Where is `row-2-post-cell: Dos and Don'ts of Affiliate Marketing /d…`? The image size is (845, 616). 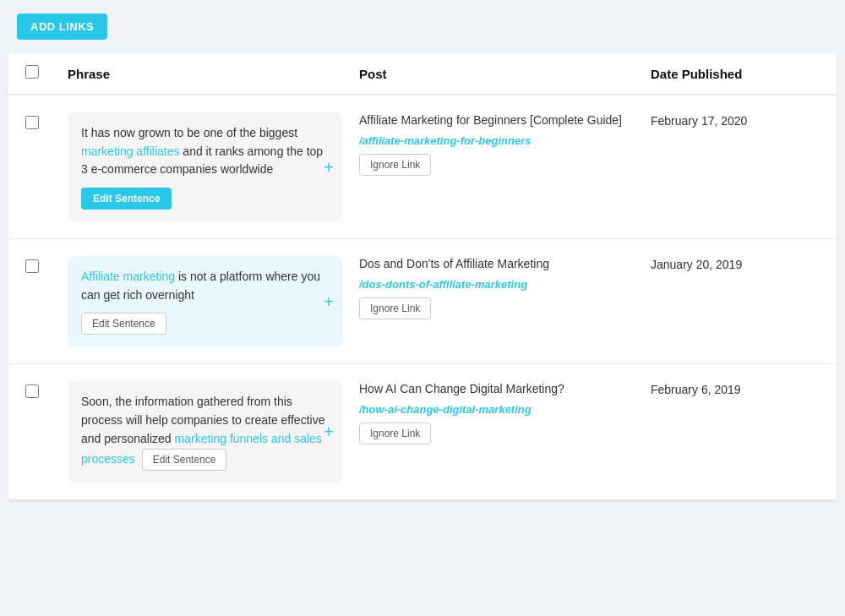
row-2-post-cell: Dos and Don'ts of Affiliate Marketing /d… is located at coordinates (505, 287).